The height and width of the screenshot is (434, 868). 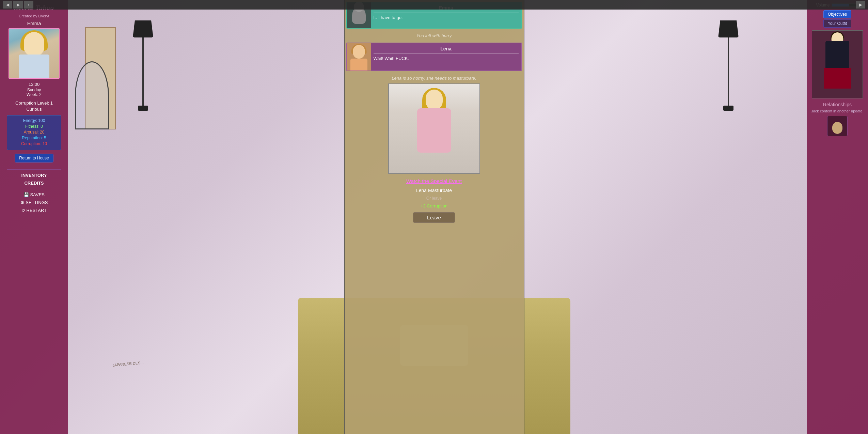 I want to click on forward-arrow-button: ▶, so click(x=18, y=5).